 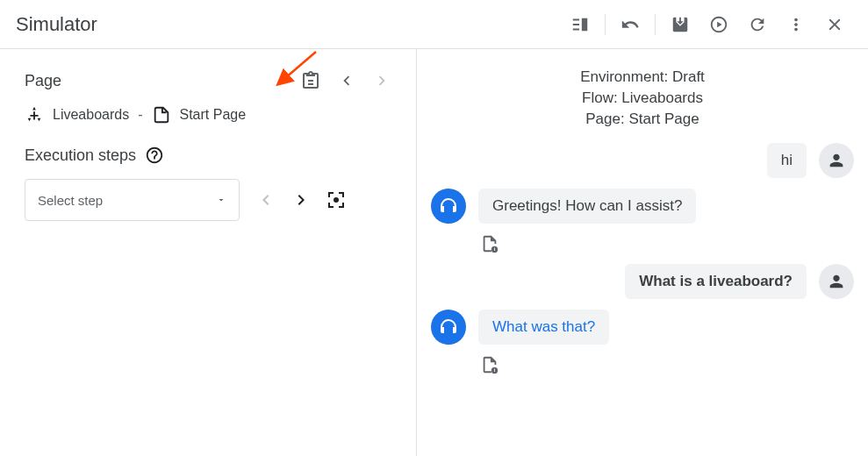 I want to click on bot-message: Greetings! How can I assist?, so click(x=587, y=206).